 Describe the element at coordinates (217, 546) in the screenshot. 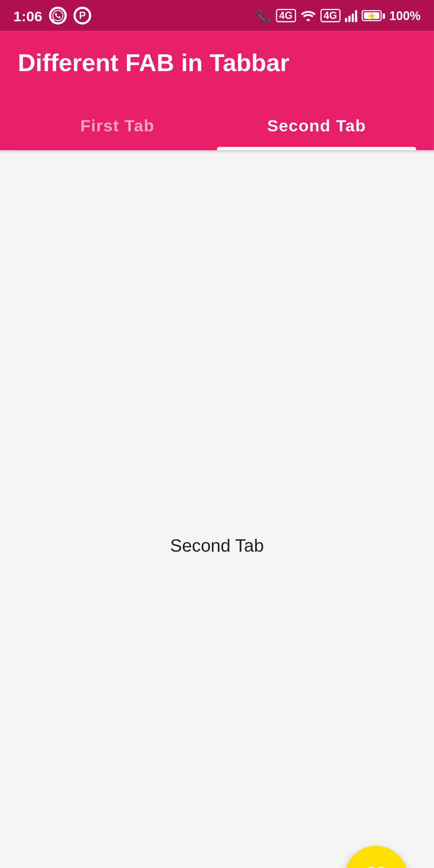

I see `content-text: Second Tab` at that location.